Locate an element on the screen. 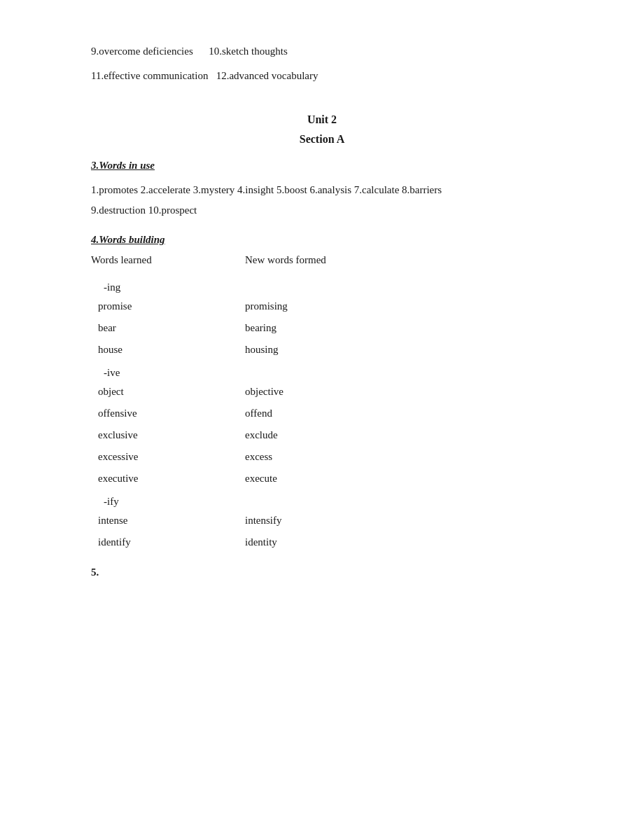 The height and width of the screenshot is (834, 644). top-section: 9.overcome deficiencies 10.sketch though… is located at coordinates (322, 64).